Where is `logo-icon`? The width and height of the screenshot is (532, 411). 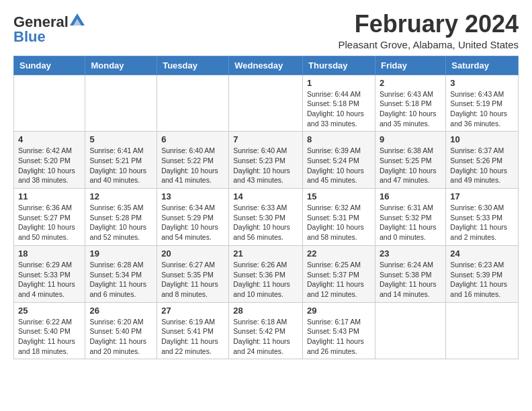 logo-icon is located at coordinates (77, 19).